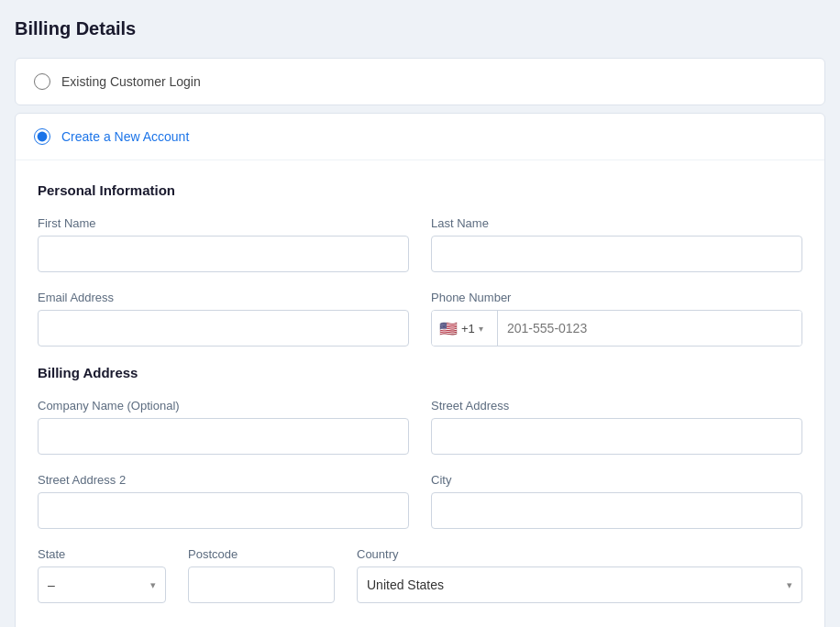 This screenshot has width=840, height=627. Describe the element at coordinates (224, 500) in the screenshot. I see `street2-group: Street Address 2` at that location.